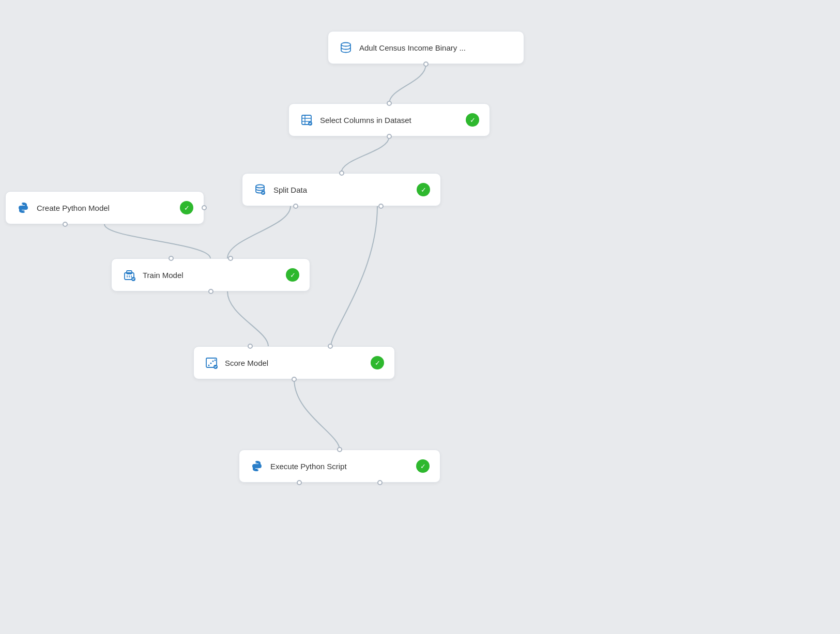 Image resolution: width=840 pixels, height=634 pixels. Describe the element at coordinates (390, 120) in the screenshot. I see `select-columns-label: Select Columns in Dataset` at that location.